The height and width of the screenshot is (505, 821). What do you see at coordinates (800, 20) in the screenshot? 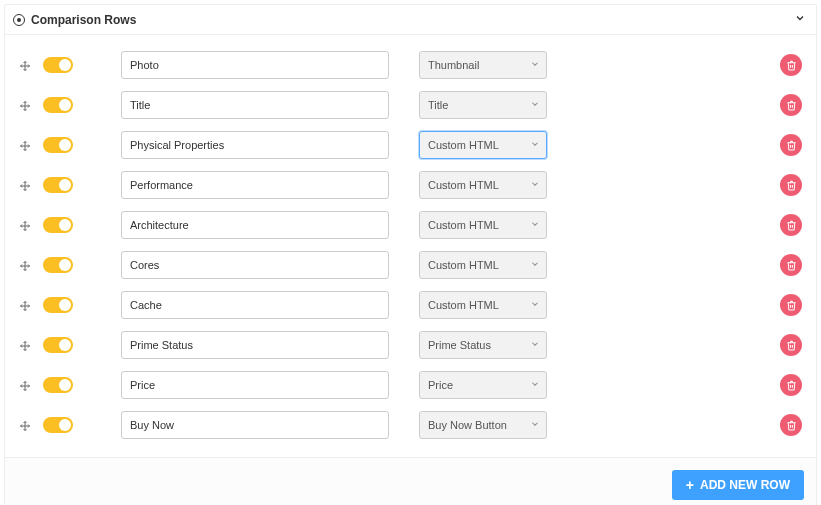
I see `collapse-chevron-icon` at bounding box center [800, 20].